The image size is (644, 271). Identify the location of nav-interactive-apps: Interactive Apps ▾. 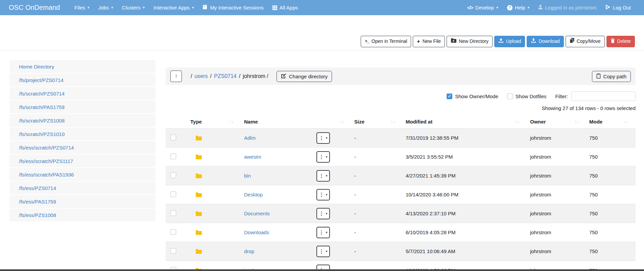
(174, 7).